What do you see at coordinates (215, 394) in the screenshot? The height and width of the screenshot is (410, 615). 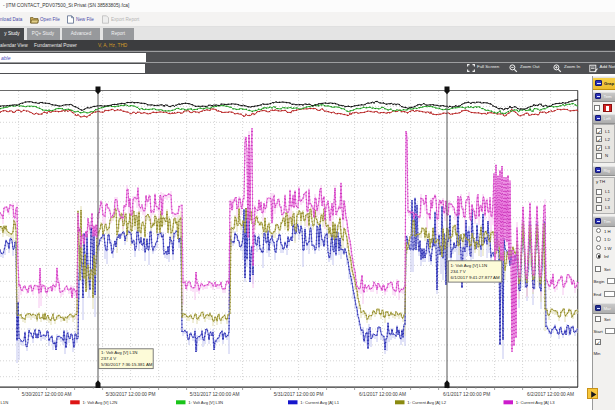 I see `svg-text: 5/31/2017 12:00:00 AM` at bounding box center [215, 394].